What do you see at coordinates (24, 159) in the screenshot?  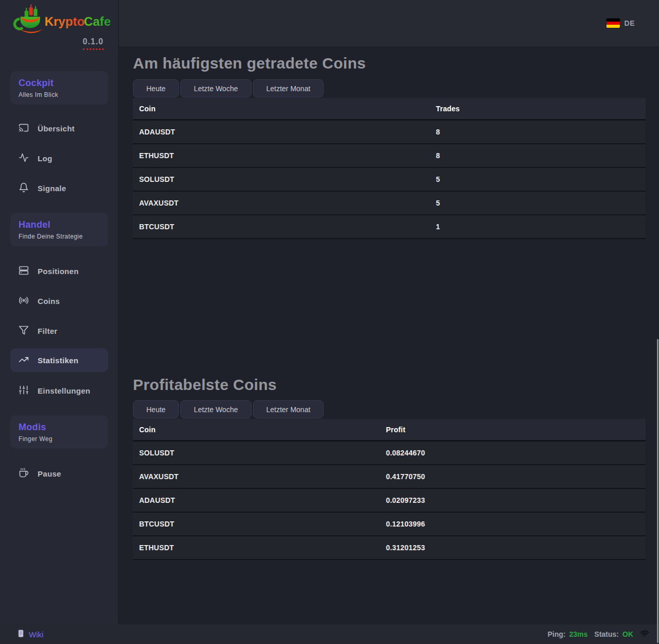 I see `activity-icon` at bounding box center [24, 159].